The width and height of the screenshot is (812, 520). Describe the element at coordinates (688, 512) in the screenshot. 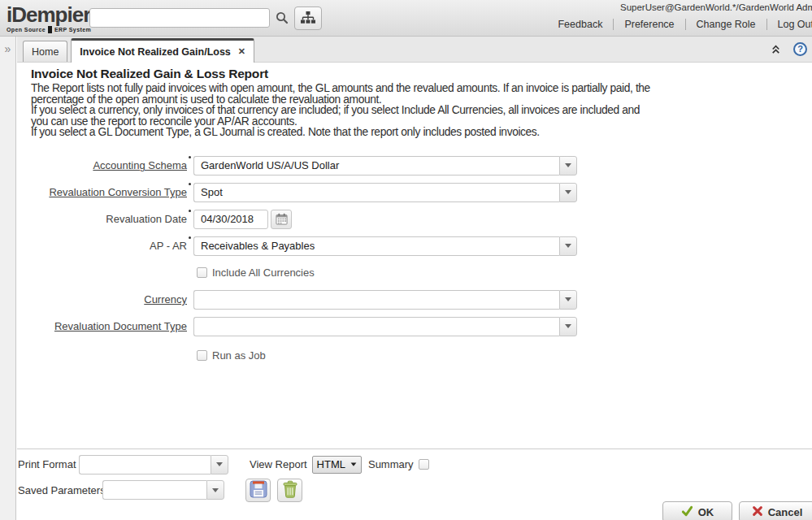

I see `ok-check-icon` at that location.